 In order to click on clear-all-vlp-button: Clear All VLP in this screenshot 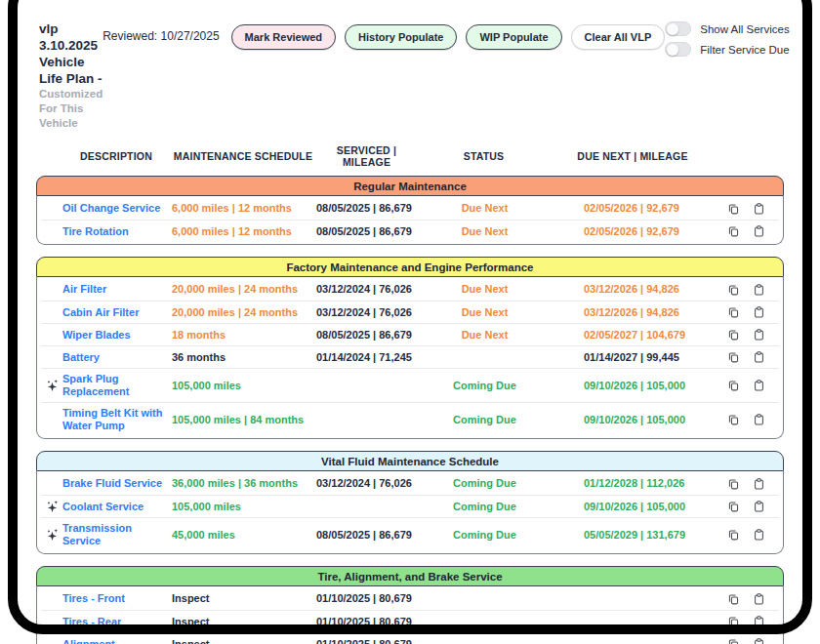, I will do `click(619, 37)`.